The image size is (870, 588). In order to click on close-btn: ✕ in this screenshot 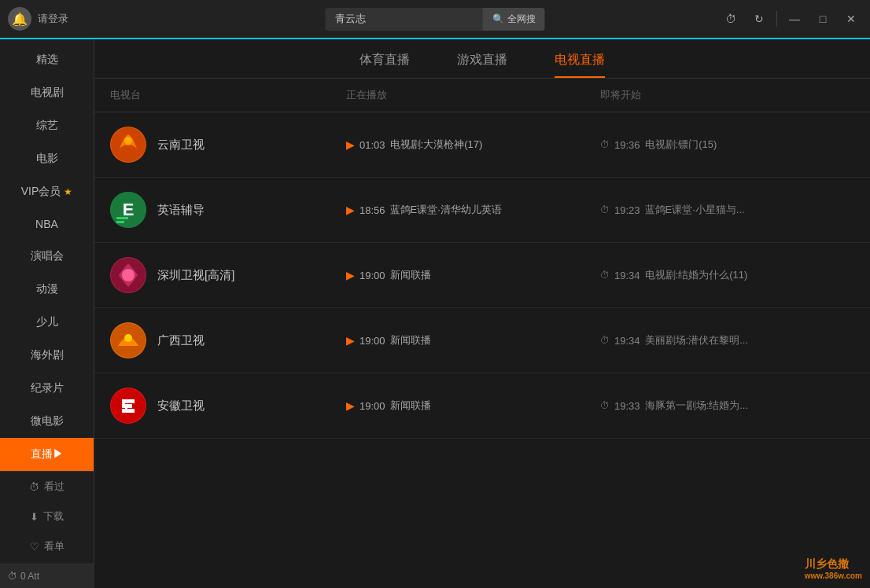, I will do `click(851, 19)`.